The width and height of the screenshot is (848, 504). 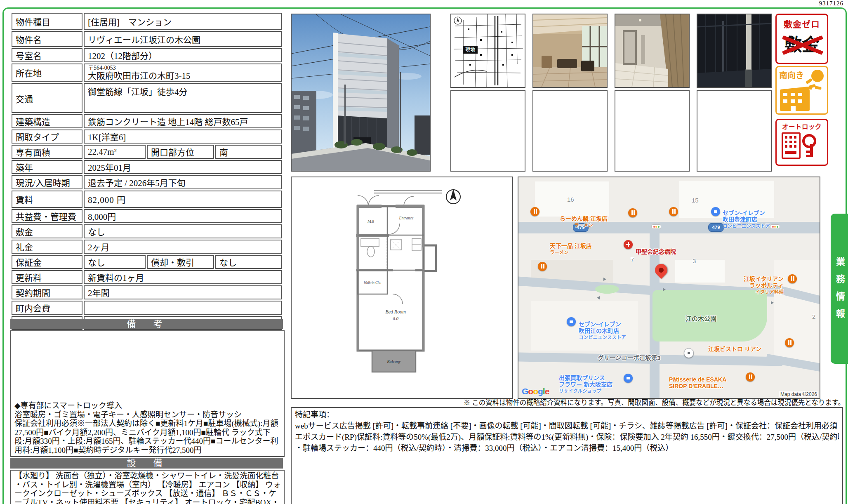 I want to click on equipment-box: 【水廻り】 洗面台（独立）・浴室乾燥機・シャワートイレ・洗髪洗面化粧台 ・バス・…, so click(x=148, y=487).